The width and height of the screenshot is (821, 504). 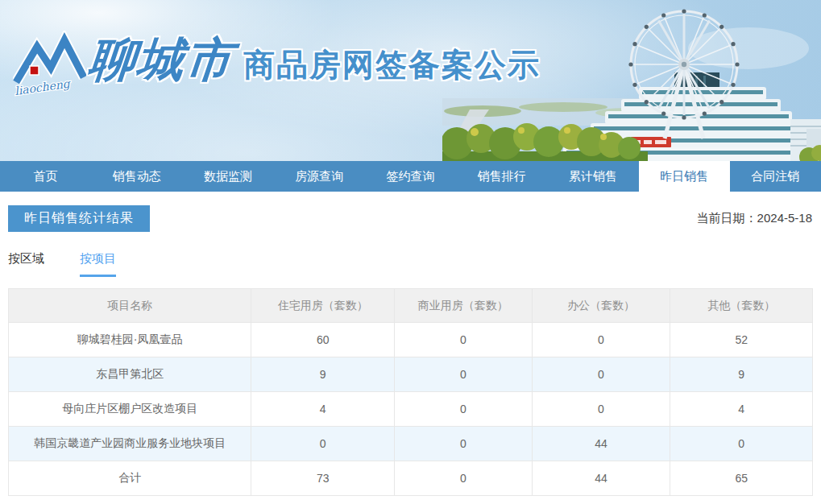 I want to click on cell-residential: 9, so click(x=323, y=375).